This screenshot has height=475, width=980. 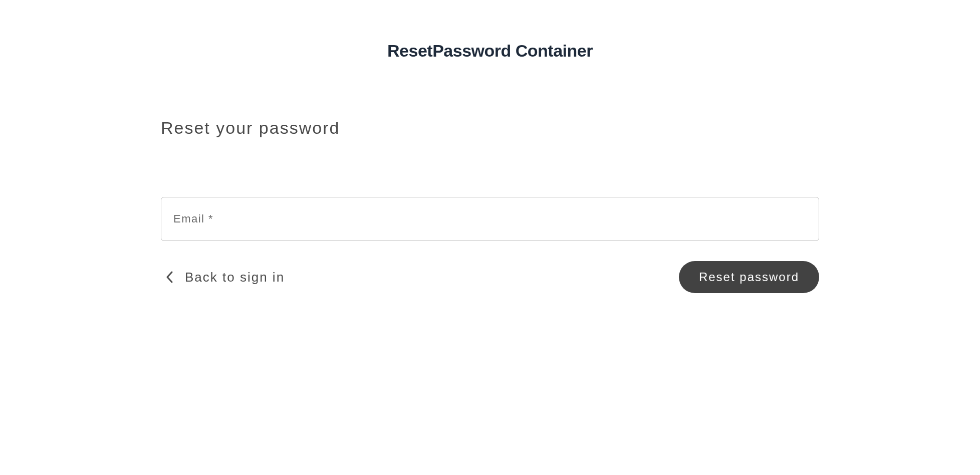 I want to click on email-field, so click(x=490, y=219).